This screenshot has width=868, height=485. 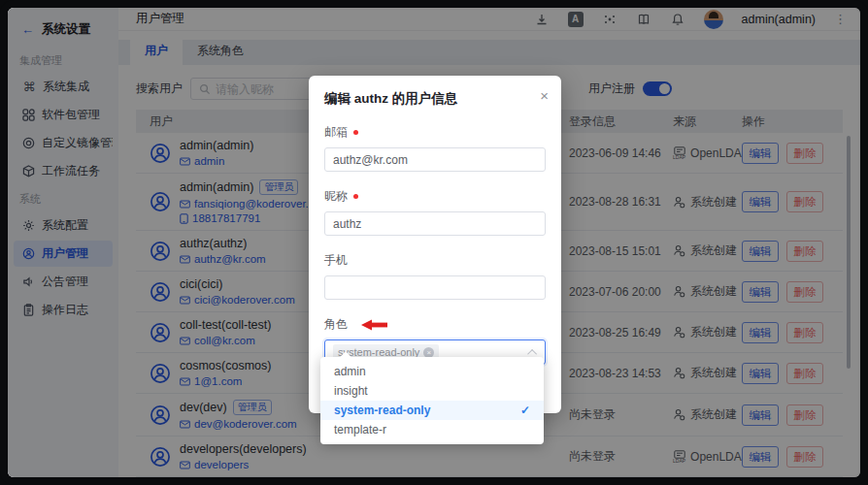 I want to click on email-field, so click(x=435, y=159).